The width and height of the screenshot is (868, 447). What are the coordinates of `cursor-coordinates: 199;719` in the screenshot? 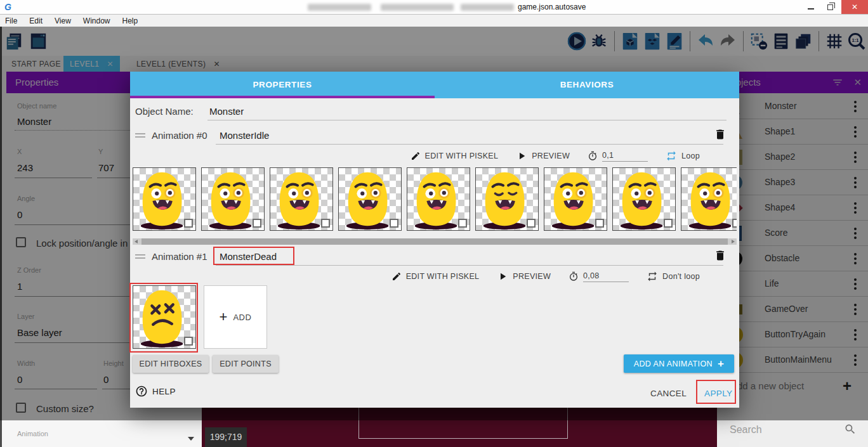 It's located at (226, 437).